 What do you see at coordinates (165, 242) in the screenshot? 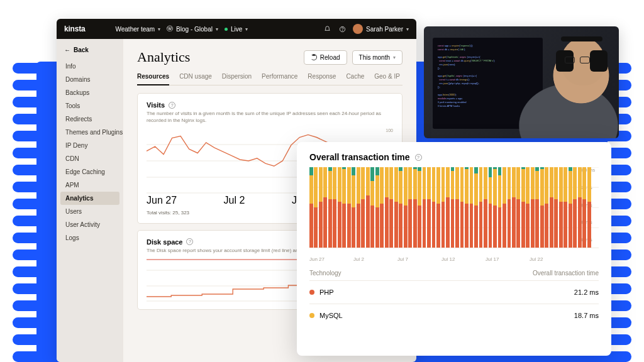
I see `disk-title: Disk space` at bounding box center [165, 242].